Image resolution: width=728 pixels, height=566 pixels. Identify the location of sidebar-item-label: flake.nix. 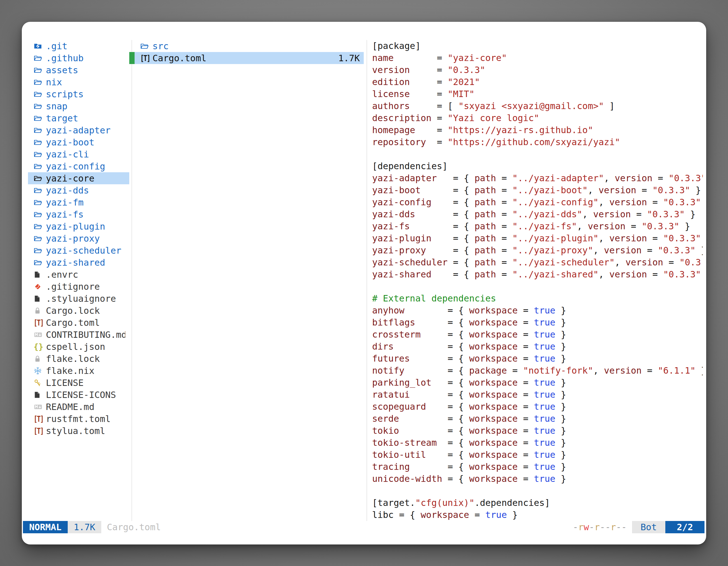
(70, 371).